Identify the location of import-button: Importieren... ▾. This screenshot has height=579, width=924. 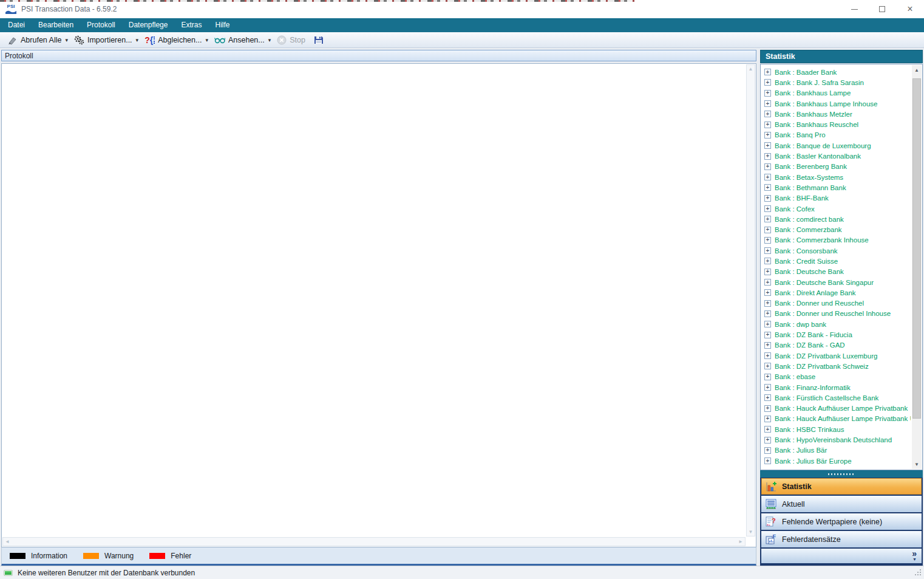
(106, 40).